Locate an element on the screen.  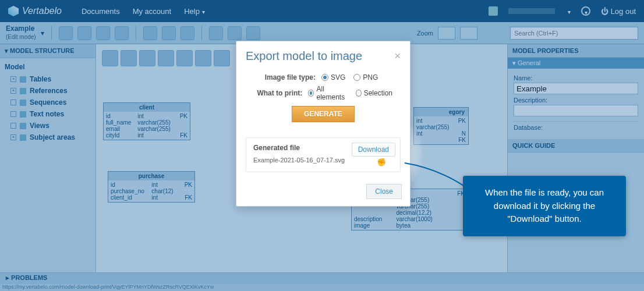
search-input is located at coordinates (574, 33).